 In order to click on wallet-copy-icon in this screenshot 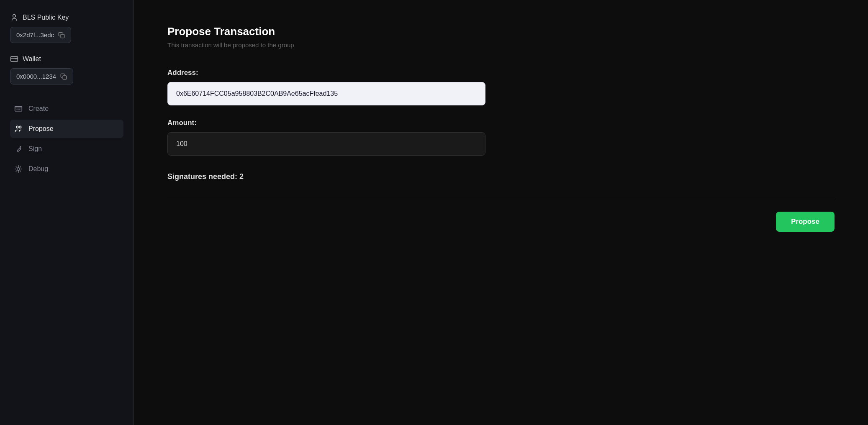, I will do `click(64, 77)`.